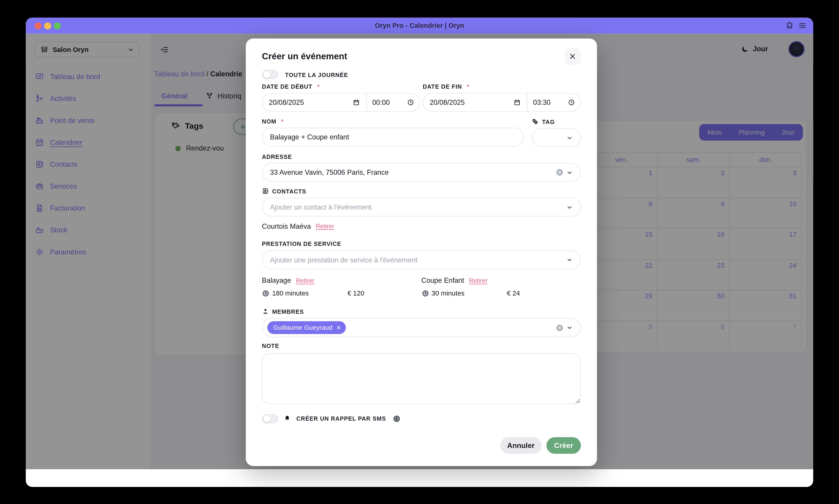 This screenshot has height=504, width=839. I want to click on address-label: ADRESSE, so click(277, 157).